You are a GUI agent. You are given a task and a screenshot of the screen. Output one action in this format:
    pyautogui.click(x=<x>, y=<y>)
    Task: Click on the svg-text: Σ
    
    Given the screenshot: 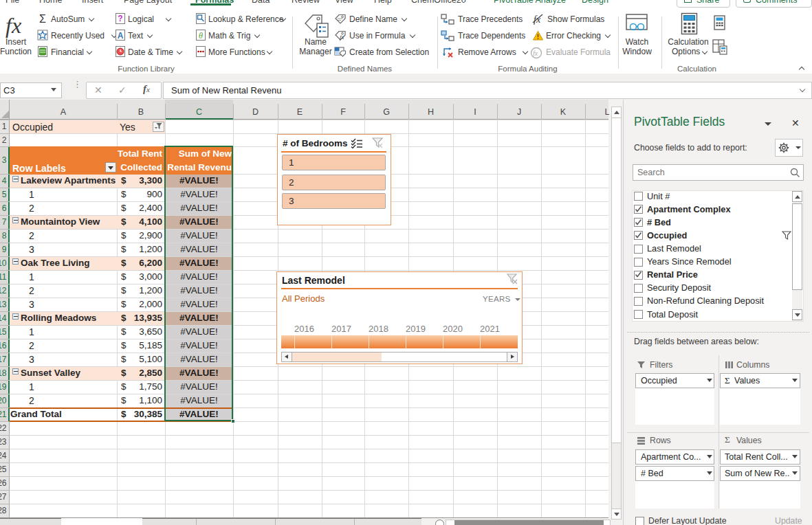 What is the action you would take?
    pyautogui.click(x=43, y=19)
    